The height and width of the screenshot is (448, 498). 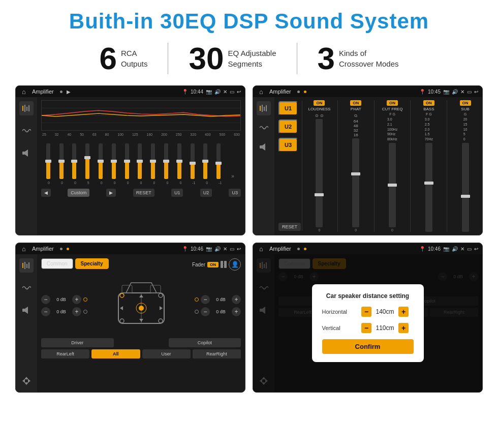 What do you see at coordinates (392, 185) in the screenshot?
I see `cutfreq-slider` at bounding box center [392, 185].